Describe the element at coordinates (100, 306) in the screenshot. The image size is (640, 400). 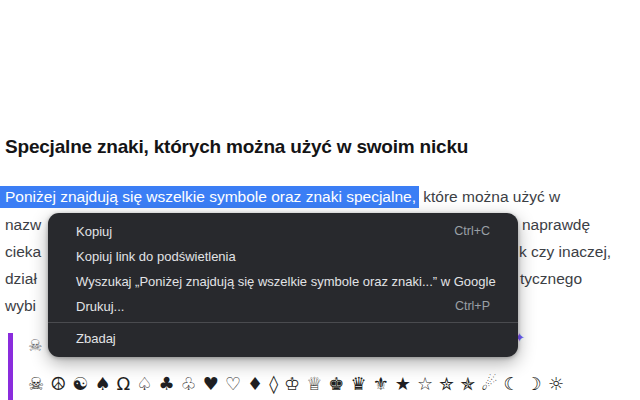
I see `menu-item-label: Drukuj...` at that location.